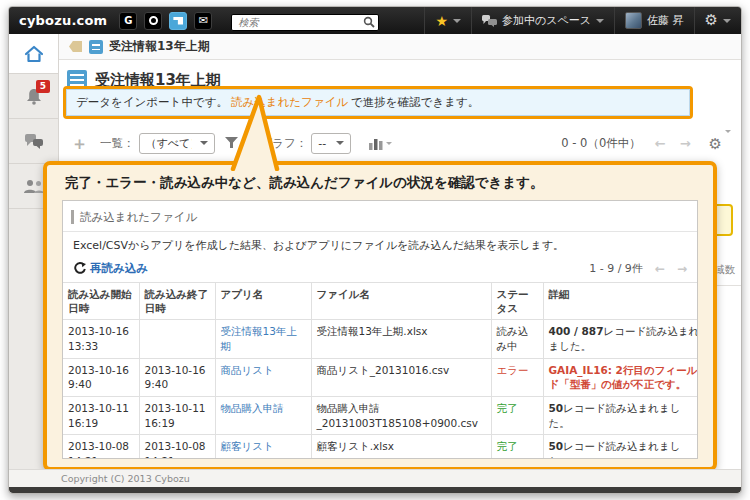 Image resolution: width=750 pixels, height=500 pixels. I want to click on topbar-right: ★ 参加中のスペース 佐藤 昇 ⚙, so click(582, 20).